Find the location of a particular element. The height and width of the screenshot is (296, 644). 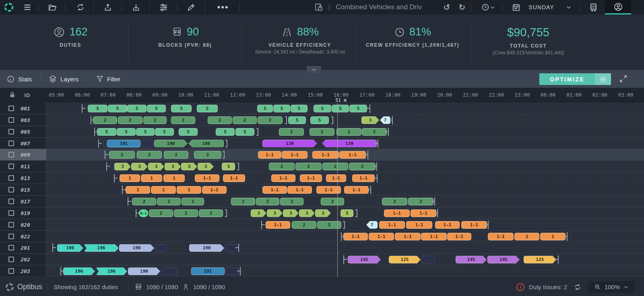

user-menu is located at coordinates (618, 7).